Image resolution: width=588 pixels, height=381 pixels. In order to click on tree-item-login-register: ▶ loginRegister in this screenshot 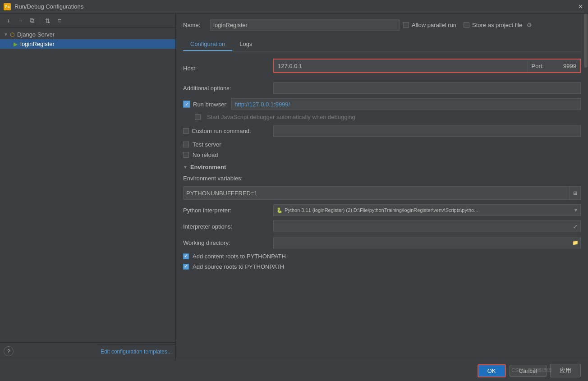, I will do `click(87, 44)`.